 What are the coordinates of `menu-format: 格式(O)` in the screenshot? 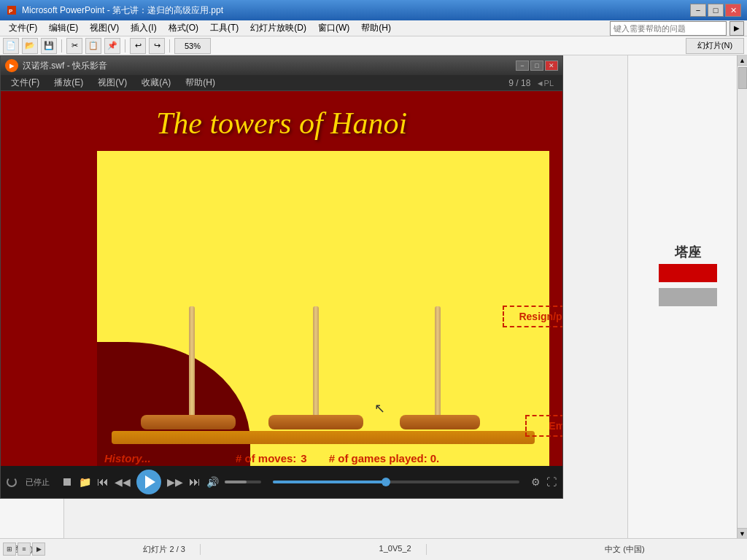 It's located at (184, 28).